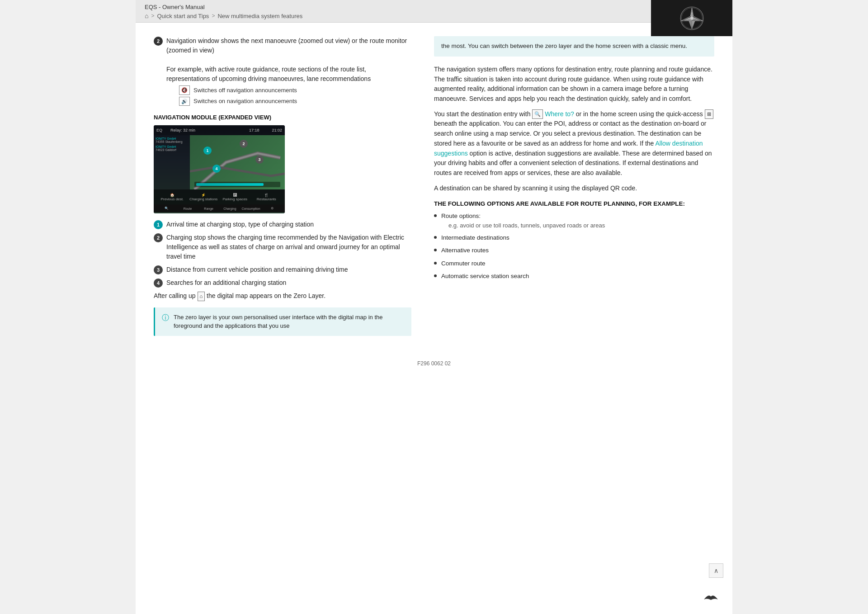 This screenshot has width=868, height=614. Describe the element at coordinates (219, 162) in the screenshot. I see `nav-content: IONITY GmbH 74355 Staufenberg IONITY Gmb…` at that location.